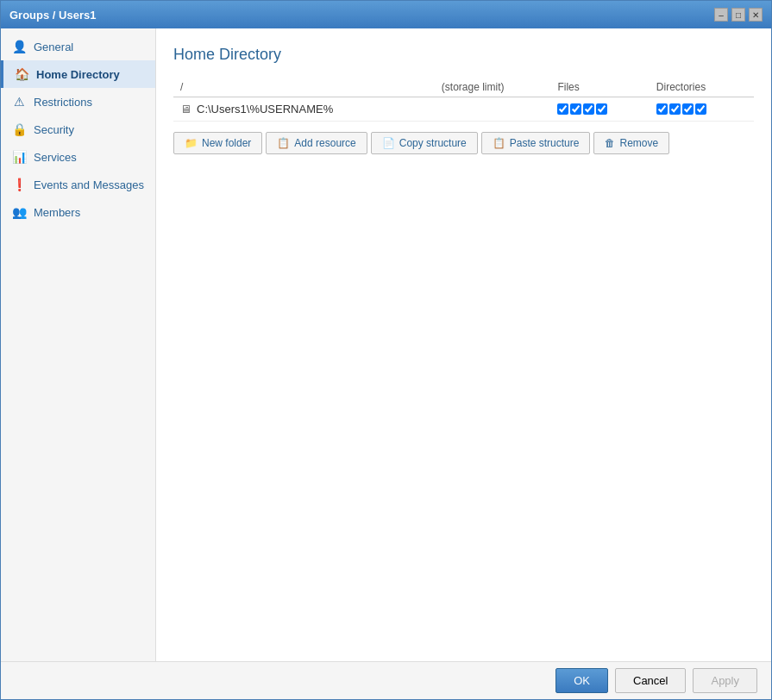  What do you see at coordinates (265, 109) in the screenshot?
I see `path-value: C:\Users1\%USERNAME%` at bounding box center [265, 109].